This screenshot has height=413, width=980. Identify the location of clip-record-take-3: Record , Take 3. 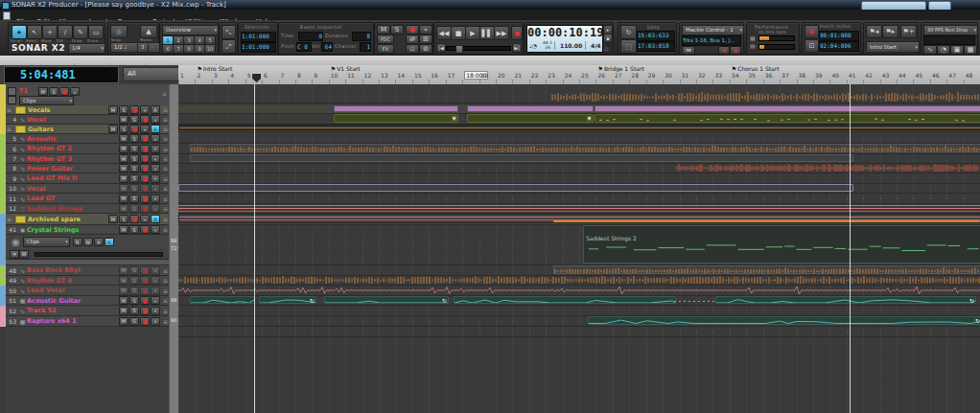
(516, 188).